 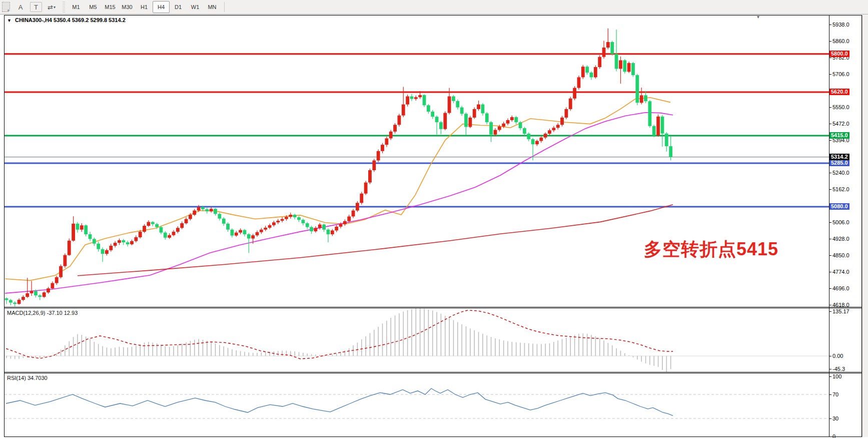 What do you see at coordinates (27, 378) in the screenshot?
I see `rsi-indicator-label: RSI(14) 34.7030` at bounding box center [27, 378].